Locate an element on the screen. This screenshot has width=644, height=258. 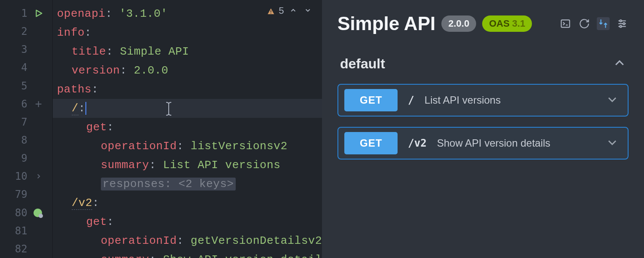
oas-badge: OAS3.1 is located at coordinates (507, 24).